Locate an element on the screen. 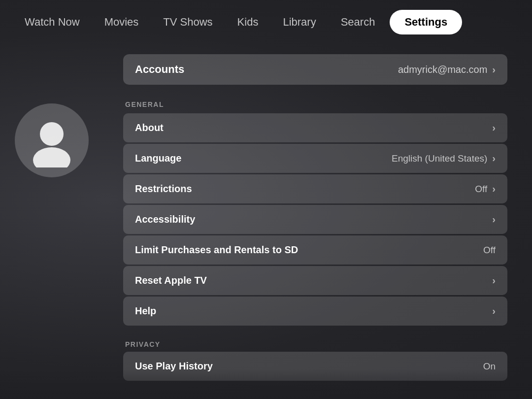  accessibility-right: › is located at coordinates (494, 220).